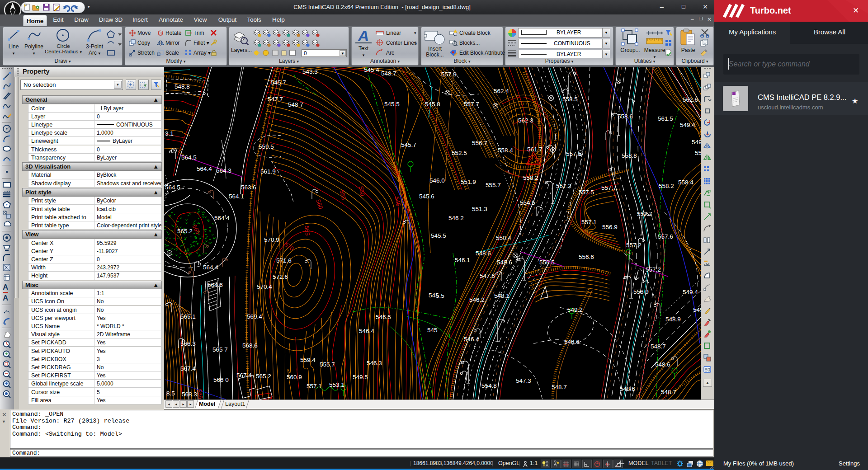 This screenshot has height=470, width=868. I want to click on svg-text: 559.5, so click(266, 146).